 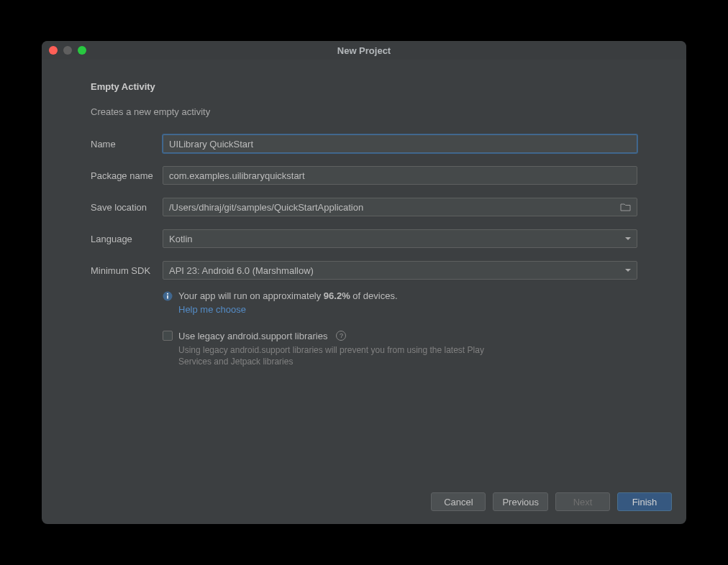 What do you see at coordinates (645, 502) in the screenshot?
I see `finish-button: Finish` at bounding box center [645, 502].